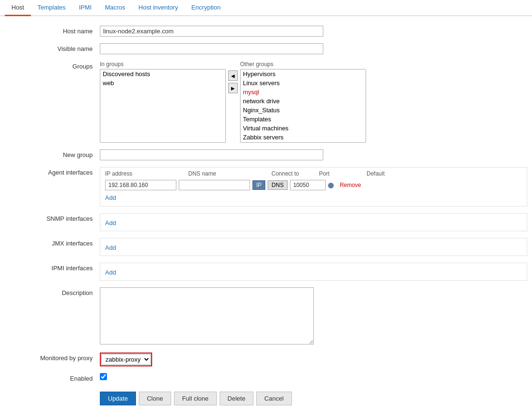 The image size is (532, 413). What do you see at coordinates (314, 187) in the screenshot?
I see `agent-interfaces-field: IP address DNS name Connect to Port Defa…` at bounding box center [314, 187].